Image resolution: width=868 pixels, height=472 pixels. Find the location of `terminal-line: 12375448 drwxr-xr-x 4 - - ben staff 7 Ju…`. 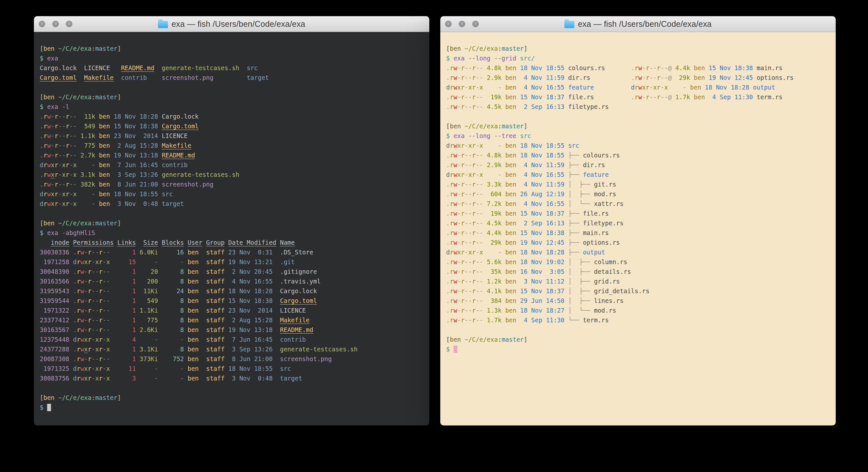

terminal-line: 12375448 drwxr-xr-x 4 - - ben staff 7 Ju… is located at coordinates (232, 339).